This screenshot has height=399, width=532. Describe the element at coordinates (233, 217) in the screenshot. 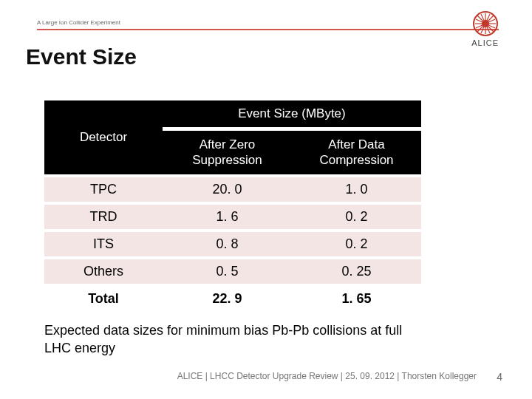

I see `table-row: TRD 1. 6 0. 2` at that location.